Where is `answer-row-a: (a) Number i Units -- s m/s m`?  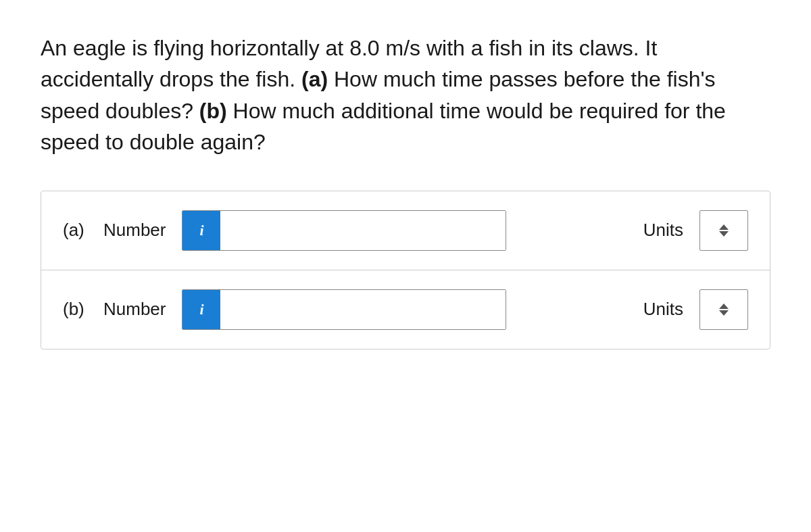
answer-row-a: (a) Number i Units -- s m/s m is located at coordinates (406, 231).